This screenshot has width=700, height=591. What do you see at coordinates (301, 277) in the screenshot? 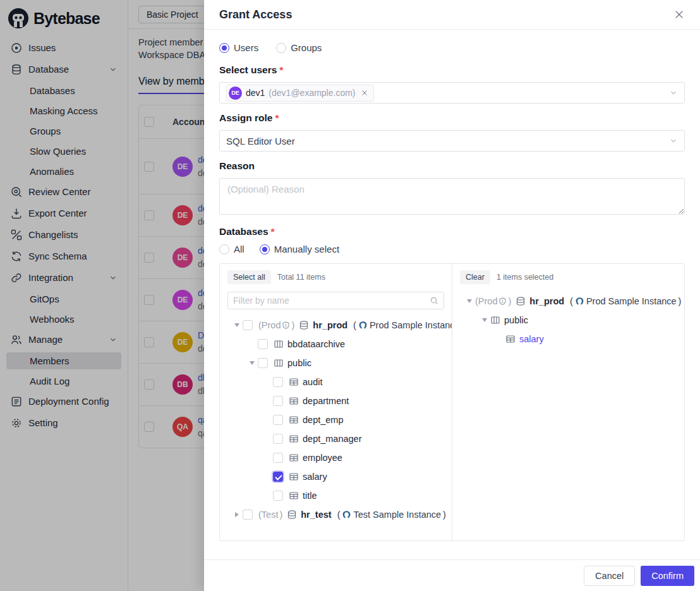
I see `total-items-text: Total 11 items` at bounding box center [301, 277].